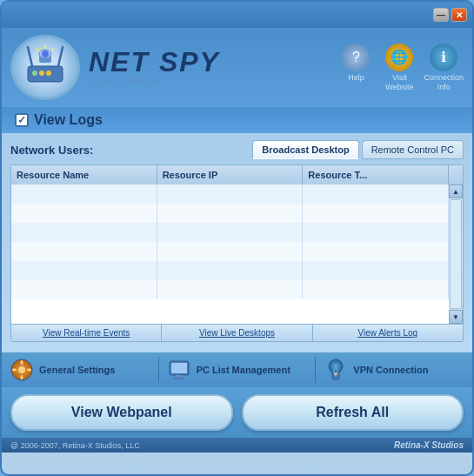 This screenshot has height=476, width=474. I want to click on help-button: ? Help, so click(356, 63).